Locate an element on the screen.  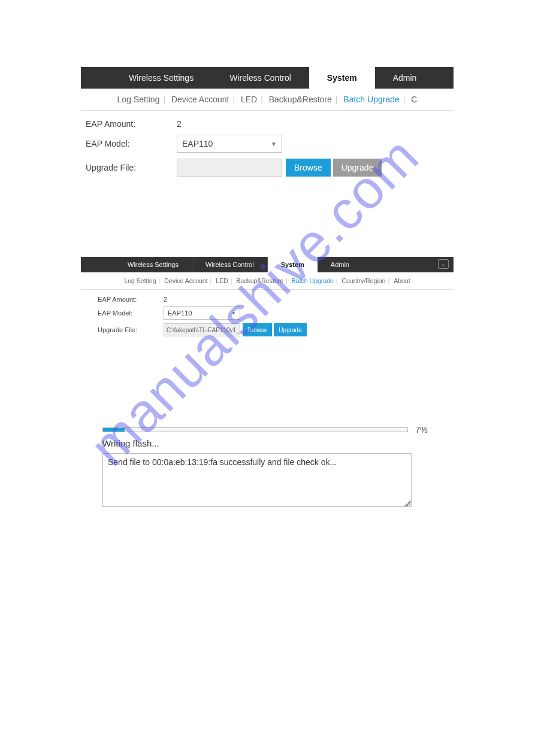
upgrade-button: Upgrade is located at coordinates (358, 168).